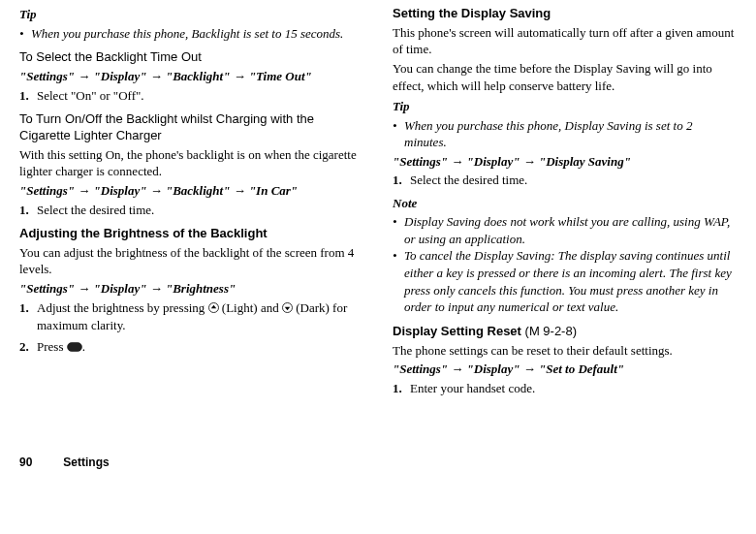  What do you see at coordinates (28, 347) in the screenshot?
I see `step-number: 2.` at bounding box center [28, 347].